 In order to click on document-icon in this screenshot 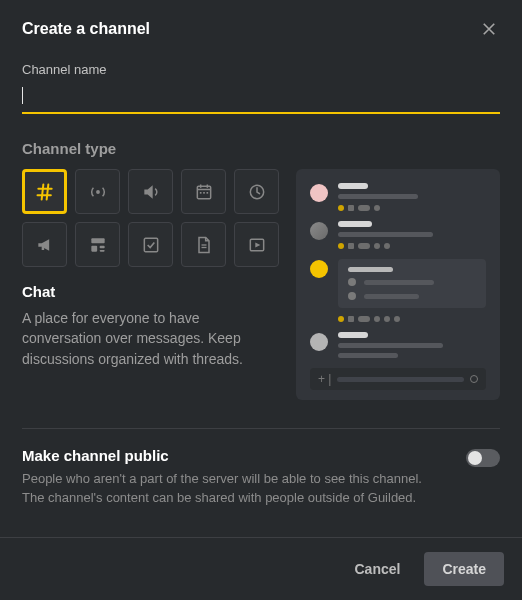, I will do `click(204, 245)`.